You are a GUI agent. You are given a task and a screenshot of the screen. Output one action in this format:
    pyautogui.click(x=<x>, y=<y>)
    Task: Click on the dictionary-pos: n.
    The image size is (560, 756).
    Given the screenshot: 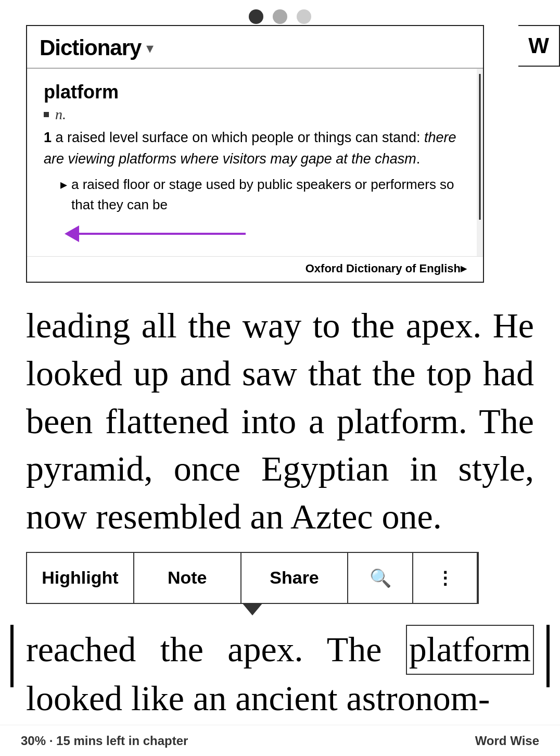 What is the action you would take?
    pyautogui.click(x=255, y=115)
    